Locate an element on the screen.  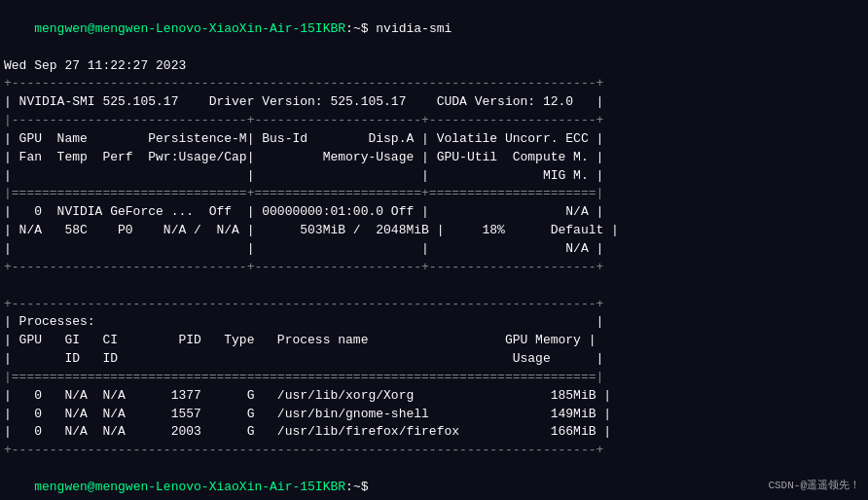
processes-header: | Processes: | is located at coordinates (434, 323).